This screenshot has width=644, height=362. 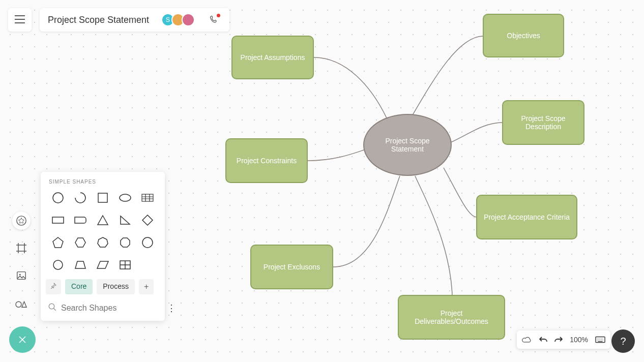 What do you see at coordinates (103, 198) in the screenshot?
I see `shape-square` at bounding box center [103, 198].